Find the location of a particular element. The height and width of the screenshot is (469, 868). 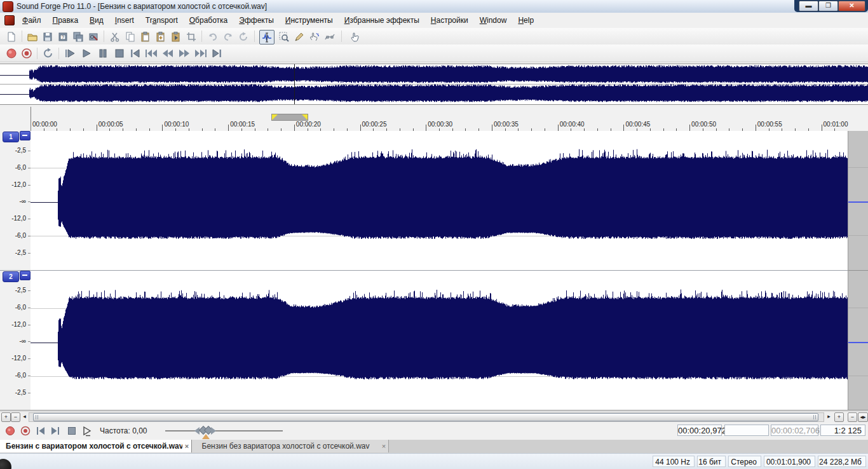

pause-icon is located at coordinates (103, 53).